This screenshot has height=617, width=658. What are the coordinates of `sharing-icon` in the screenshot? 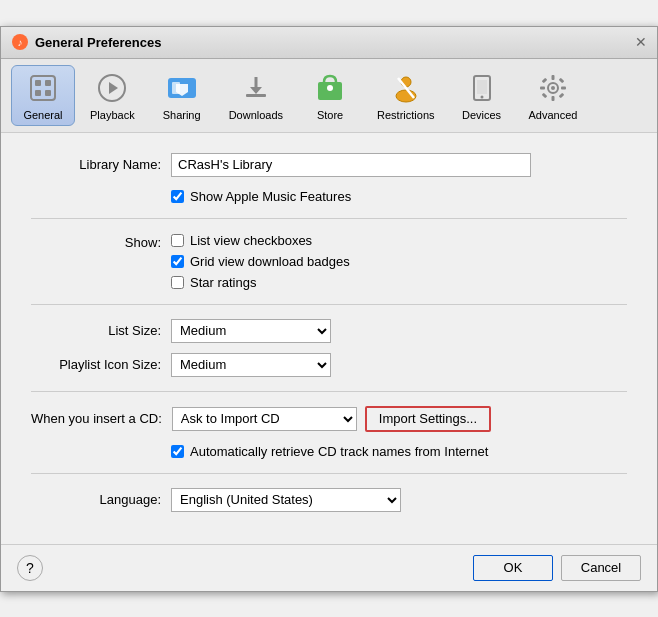 It's located at (182, 88).